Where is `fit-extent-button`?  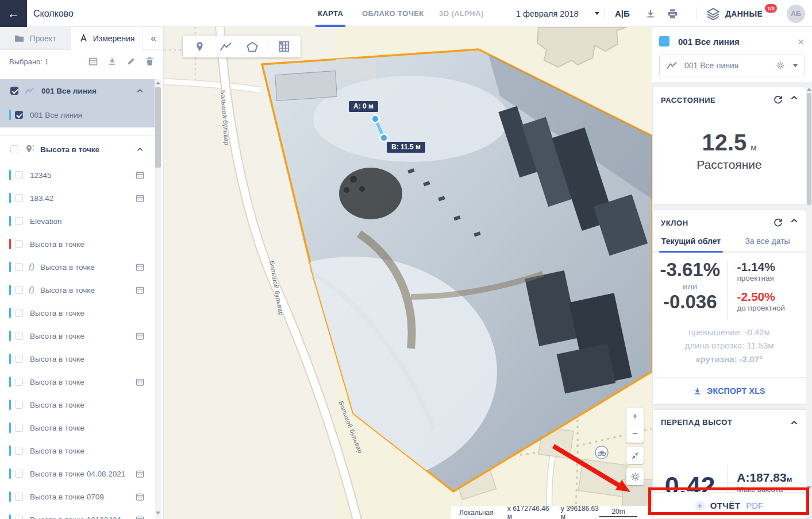 fit-extent-button is located at coordinates (635, 455).